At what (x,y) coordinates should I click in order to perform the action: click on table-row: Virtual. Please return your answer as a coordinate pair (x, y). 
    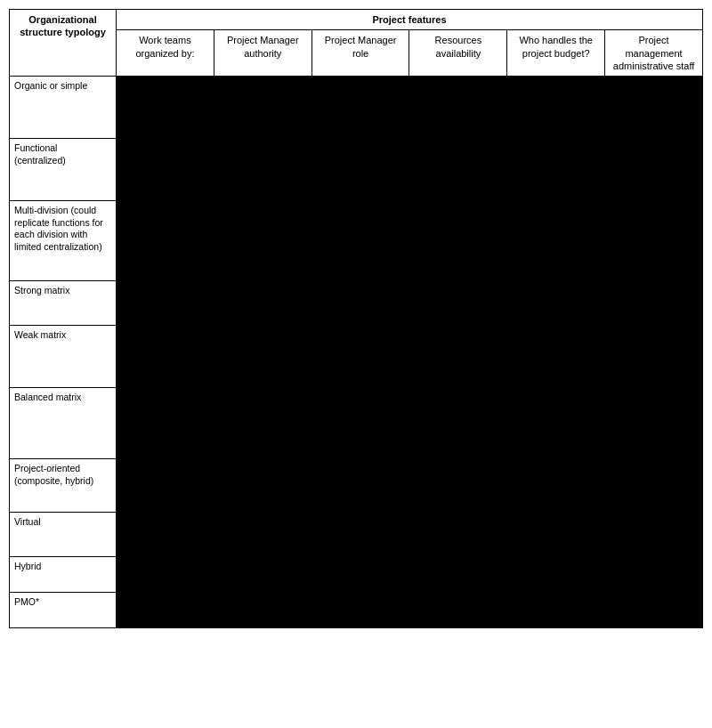
    Looking at the image, I should click on (356, 535).